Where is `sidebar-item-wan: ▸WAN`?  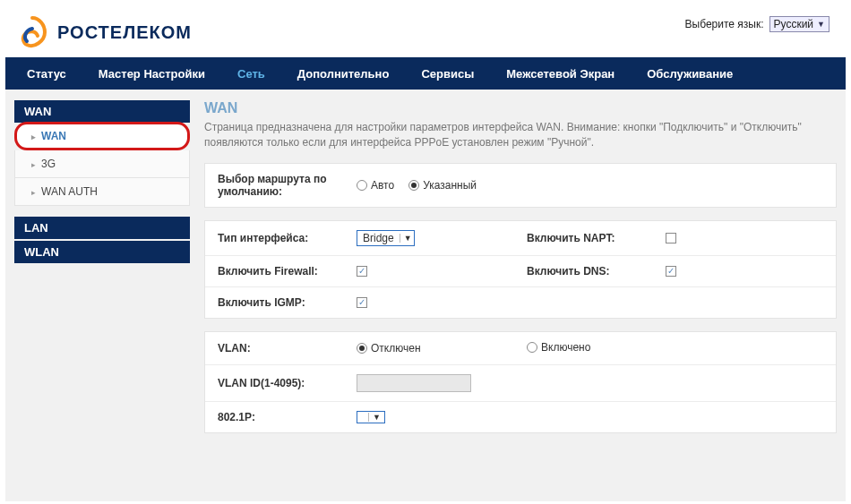 sidebar-item-wan: ▸WAN is located at coordinates (102, 136).